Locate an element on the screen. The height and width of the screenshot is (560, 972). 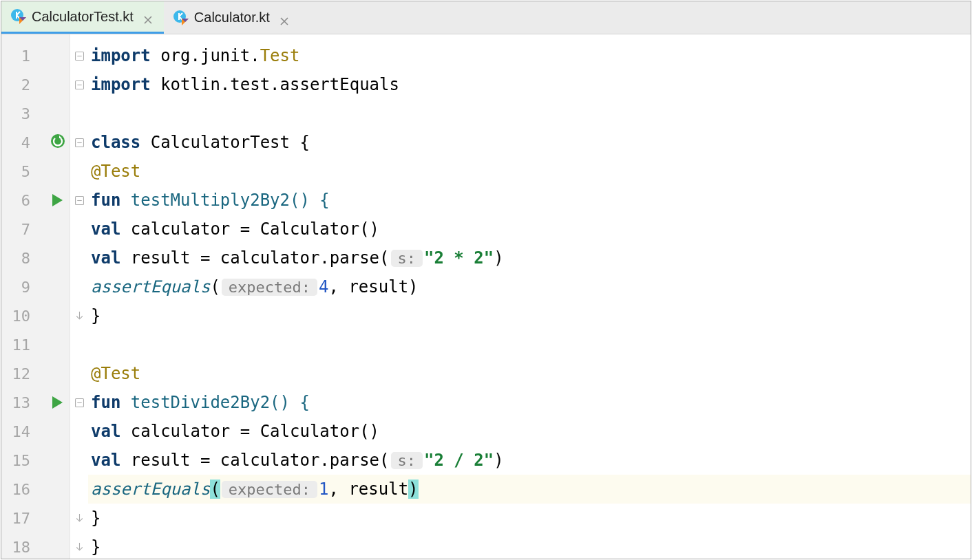
line-number: 16 is located at coordinates (21, 490).